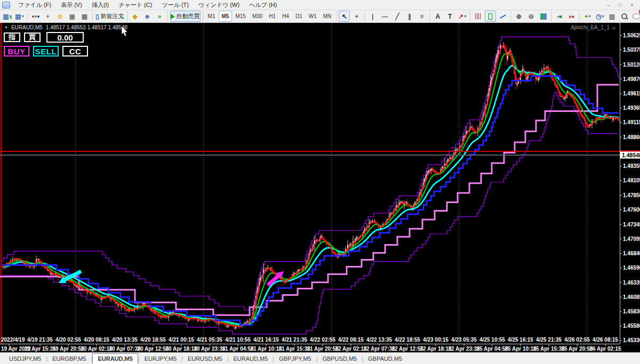  What do you see at coordinates (286, 16) in the screenshot?
I see `timeframe-h4-button: H4` at bounding box center [286, 16].